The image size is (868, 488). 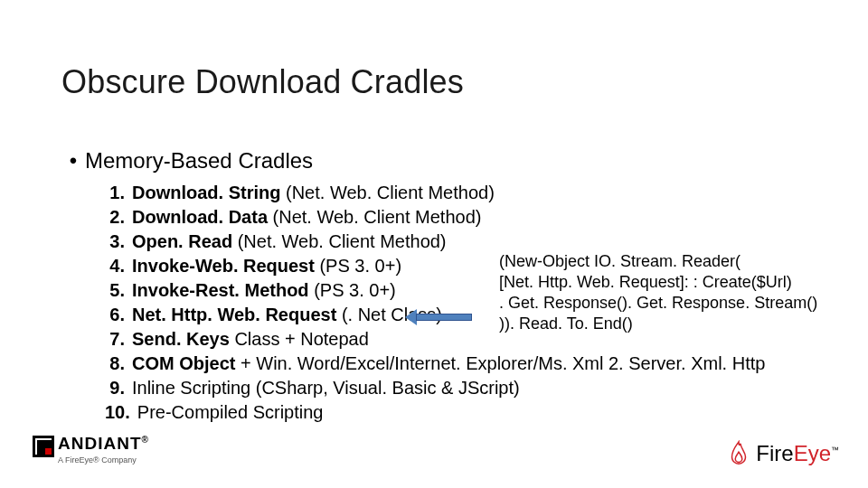 I want to click on fireeye-logo: FireEye™, so click(x=782, y=454).